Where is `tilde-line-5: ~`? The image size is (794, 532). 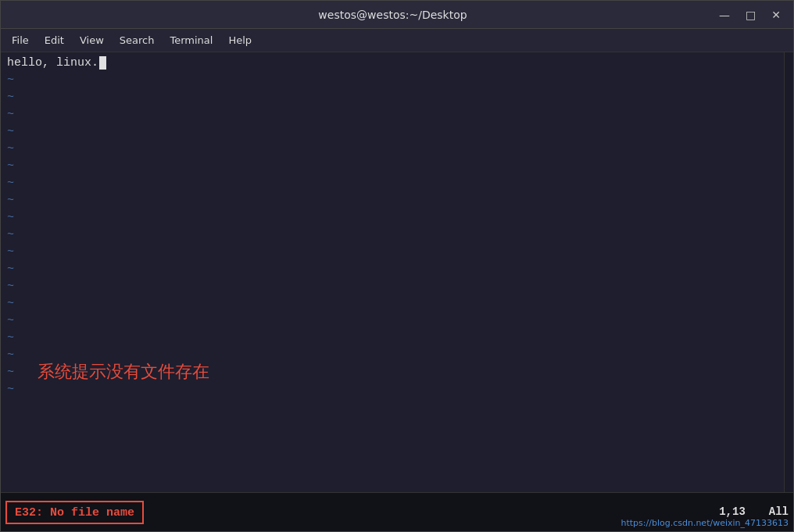 tilde-line-5: ~ is located at coordinates (392, 131).